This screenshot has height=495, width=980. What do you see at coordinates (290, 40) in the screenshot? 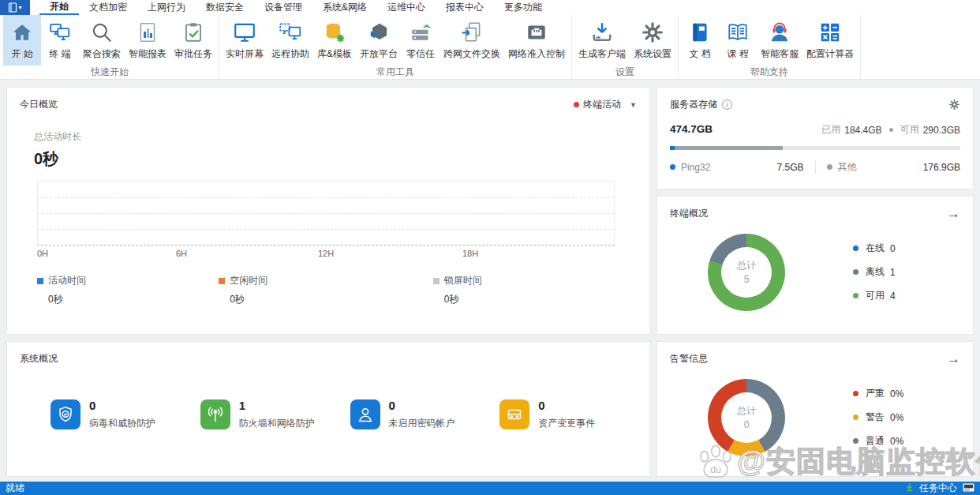
I see `ribbon-item-remote: 远程协助` at bounding box center [290, 40].